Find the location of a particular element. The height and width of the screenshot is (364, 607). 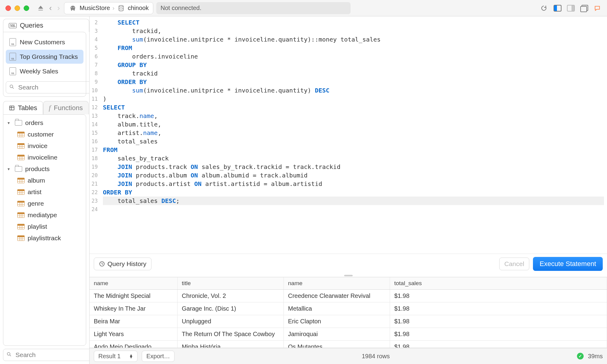

function-tab-icon: f is located at coordinates (50, 108).